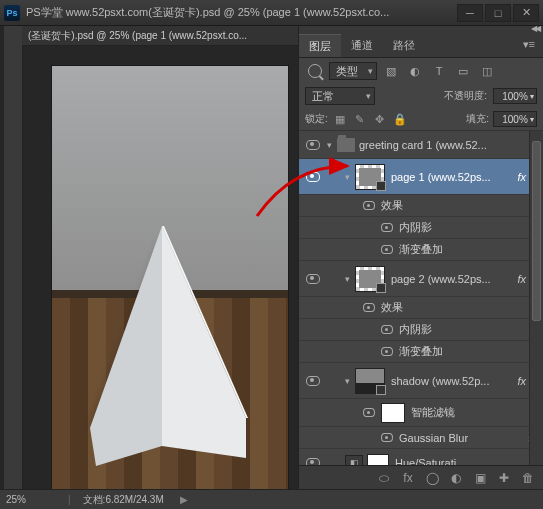 Image resolution: width=543 pixels, height=509 pixels. Describe the element at coordinates (478, 119) in the screenshot. I see `fill-label: 填充:` at that location.